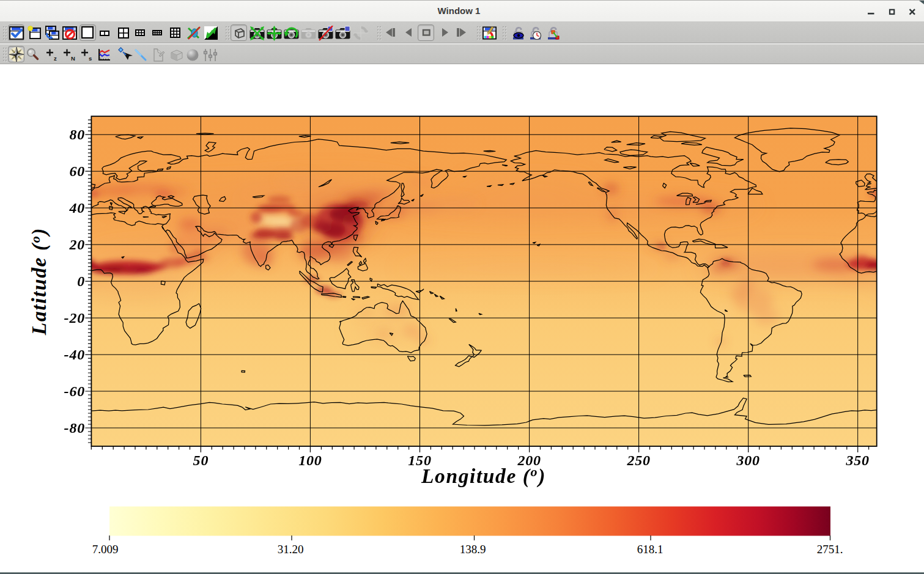 This screenshot has width=924, height=574. Describe the element at coordinates (747, 460) in the screenshot. I see `svg-text: 300` at that location.